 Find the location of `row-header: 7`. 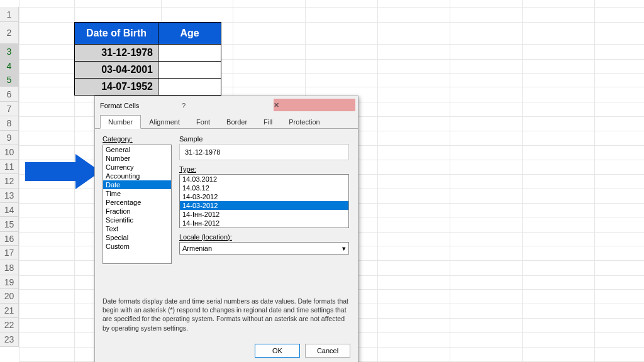

row-header: 7 is located at coordinates (9, 109).